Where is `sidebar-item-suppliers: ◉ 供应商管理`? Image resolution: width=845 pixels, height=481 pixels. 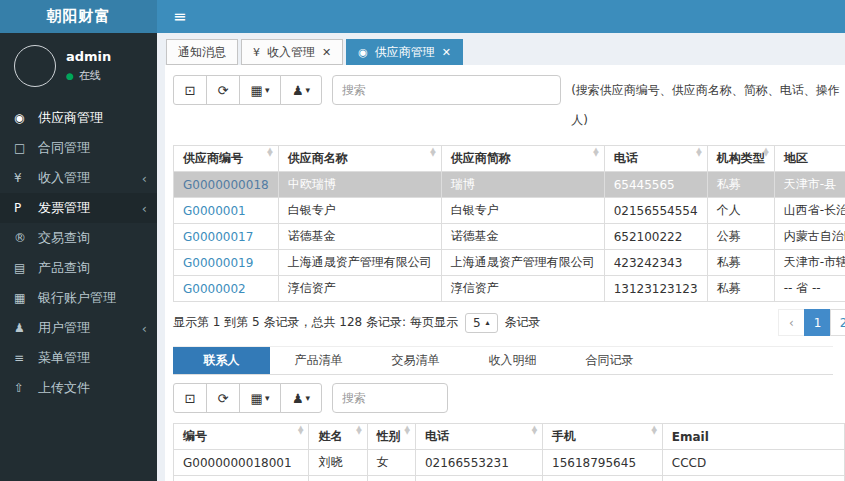
sidebar-item-suppliers: ◉ 供应商管理 is located at coordinates (78, 118).